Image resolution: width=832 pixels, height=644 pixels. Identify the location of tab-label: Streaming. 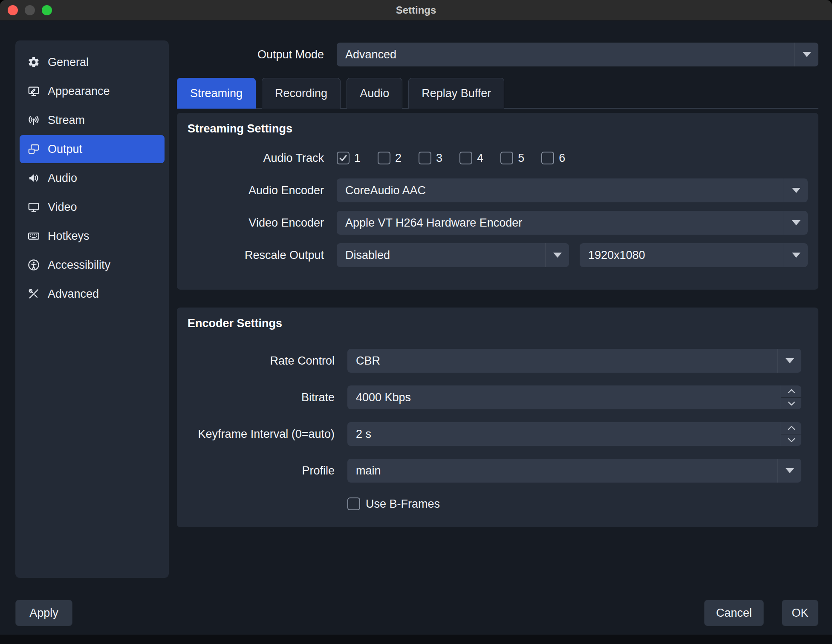
(217, 94).